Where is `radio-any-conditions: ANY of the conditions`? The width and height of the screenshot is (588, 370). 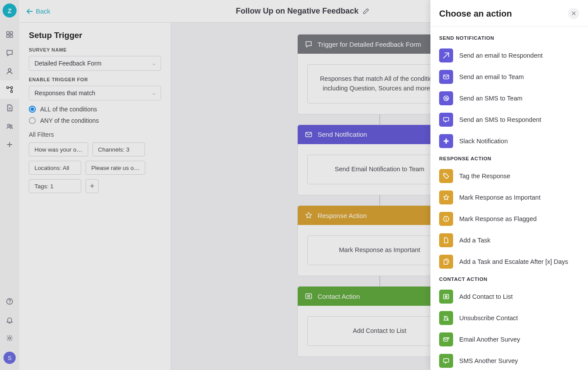
radio-any-conditions: ANY of the conditions is located at coordinates (95, 121).